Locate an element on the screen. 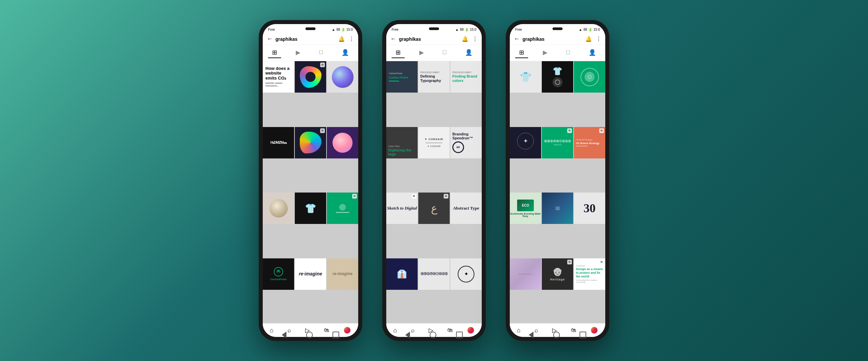 This screenshot has height=361, width=868. ig-header-2: ← graphikas 🔔 ⋮ is located at coordinates (434, 39).